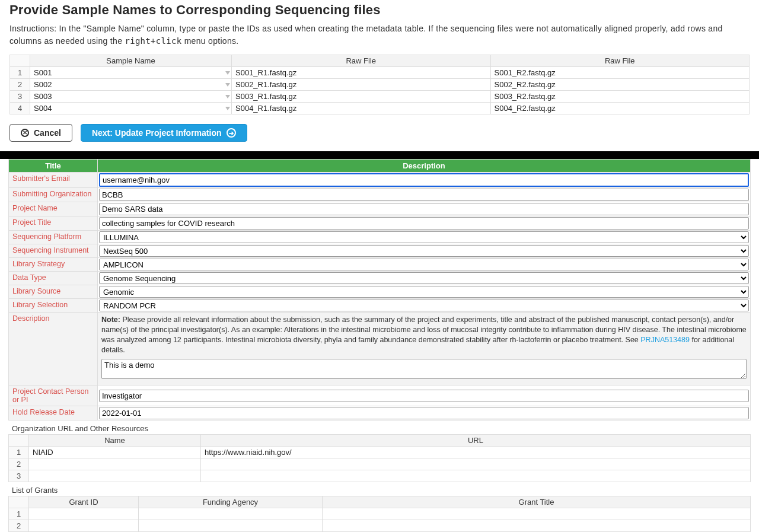 This screenshot has width=759, height=532. Describe the element at coordinates (53, 279) in the screenshot. I see `label-dtype: Data Type` at that location.